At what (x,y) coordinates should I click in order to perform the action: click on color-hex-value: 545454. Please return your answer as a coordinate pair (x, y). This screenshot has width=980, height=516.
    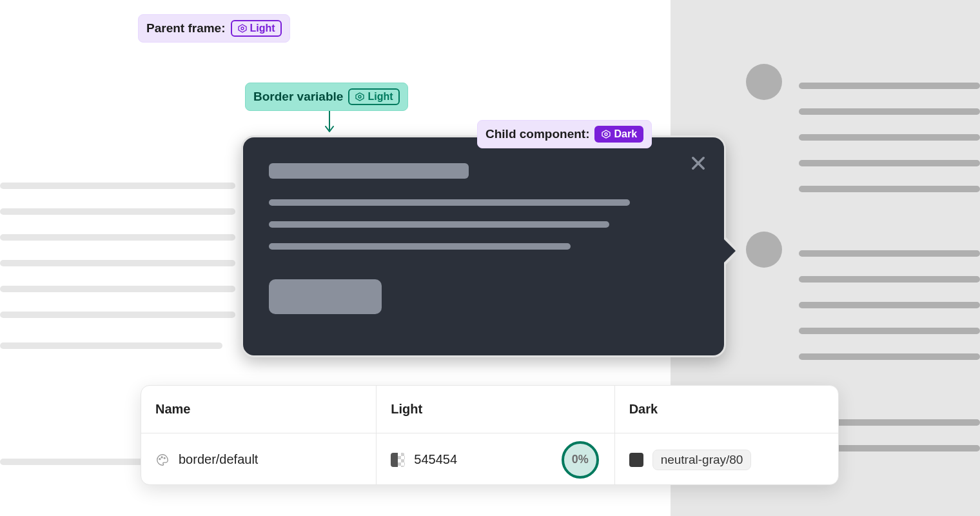
    Looking at the image, I should click on (436, 459).